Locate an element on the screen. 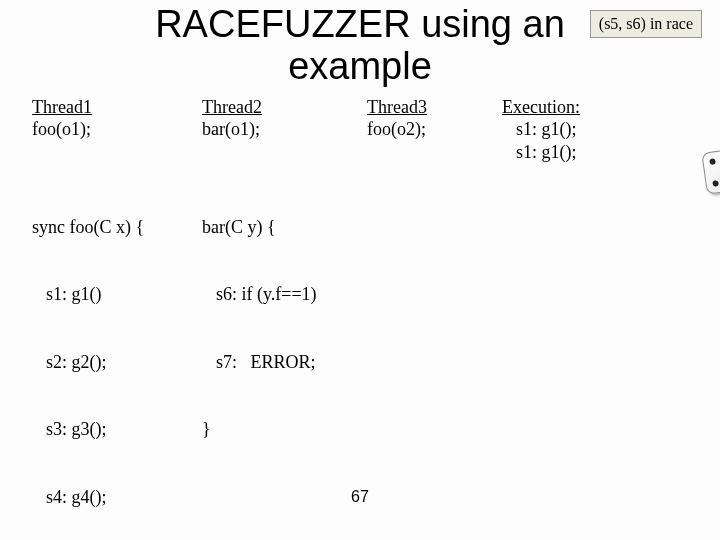 The width and height of the screenshot is (720, 540). thread3-call: foo(o2); is located at coordinates (434, 130).